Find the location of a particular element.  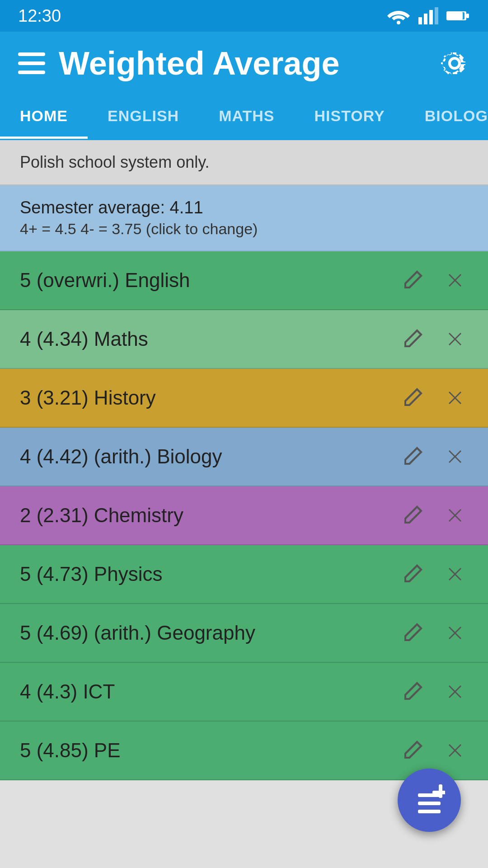

signal-icon is located at coordinates (428, 16).